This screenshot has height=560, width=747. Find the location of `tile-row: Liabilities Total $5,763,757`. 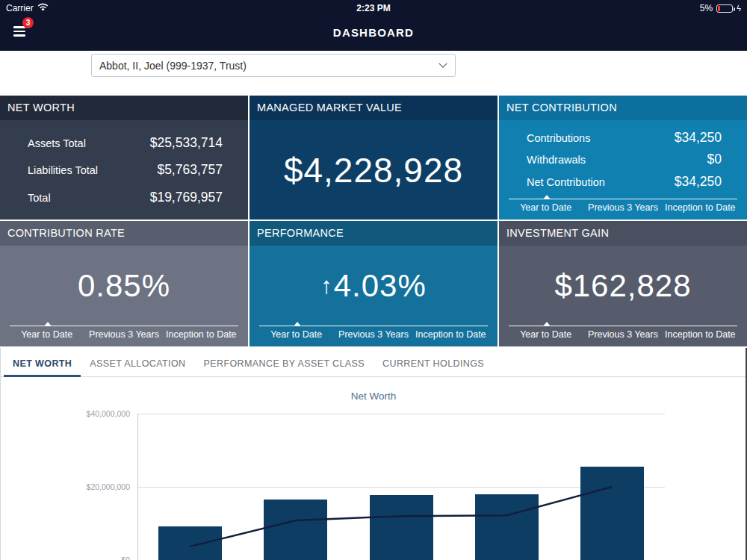

tile-row: Liabilities Total $5,763,757 is located at coordinates (125, 170).